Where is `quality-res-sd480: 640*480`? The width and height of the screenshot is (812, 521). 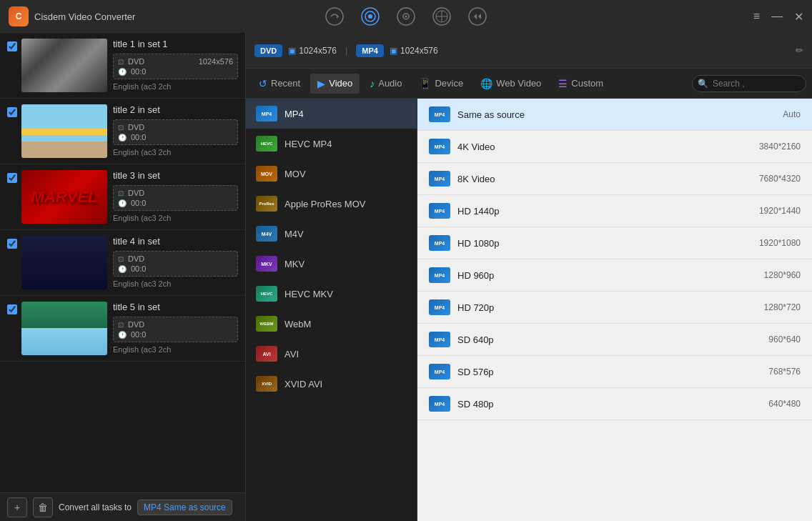 quality-res-sd480: 640*480 is located at coordinates (785, 404).